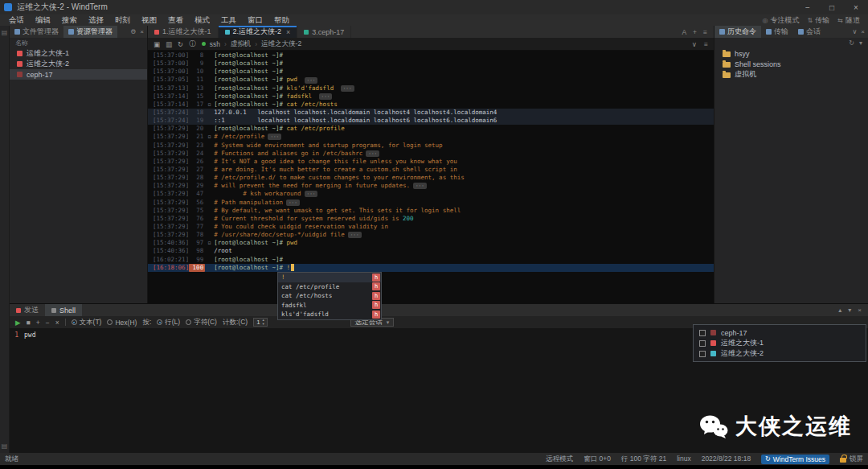  I want to click on sidebar-toggle-icon: ▤, so click(5, 32).